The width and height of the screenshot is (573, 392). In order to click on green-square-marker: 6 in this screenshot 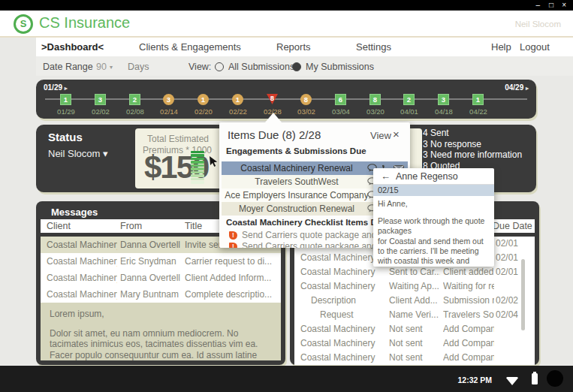, I will do `click(341, 99)`.